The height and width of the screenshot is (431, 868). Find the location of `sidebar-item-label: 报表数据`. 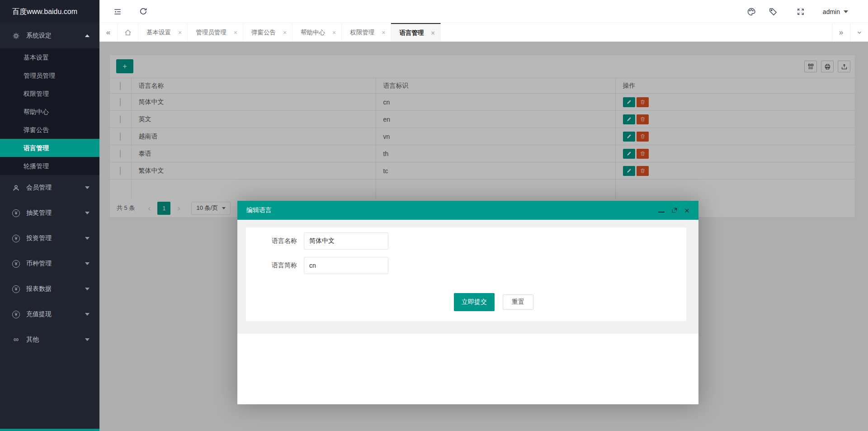

sidebar-item-label: 报表数据 is located at coordinates (39, 289).